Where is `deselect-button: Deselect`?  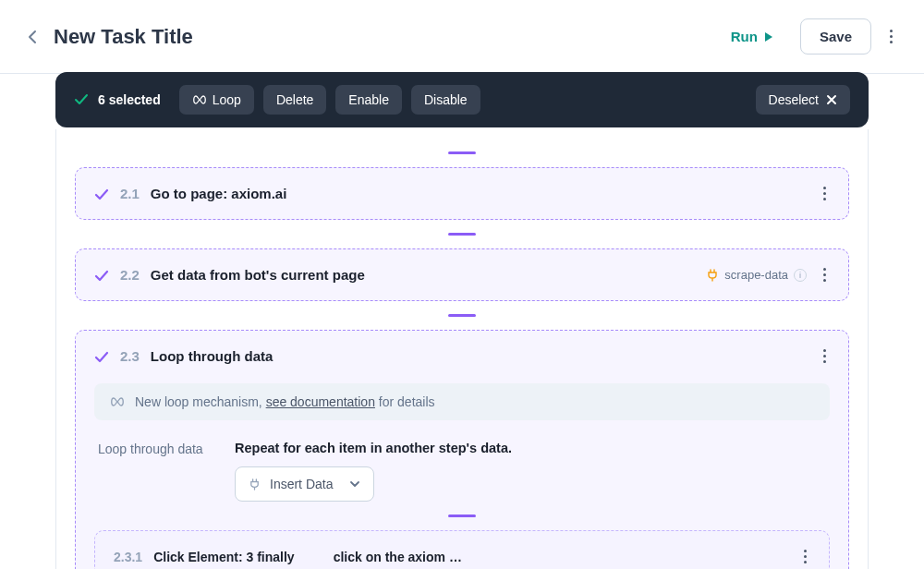
deselect-button: Deselect is located at coordinates (803, 100).